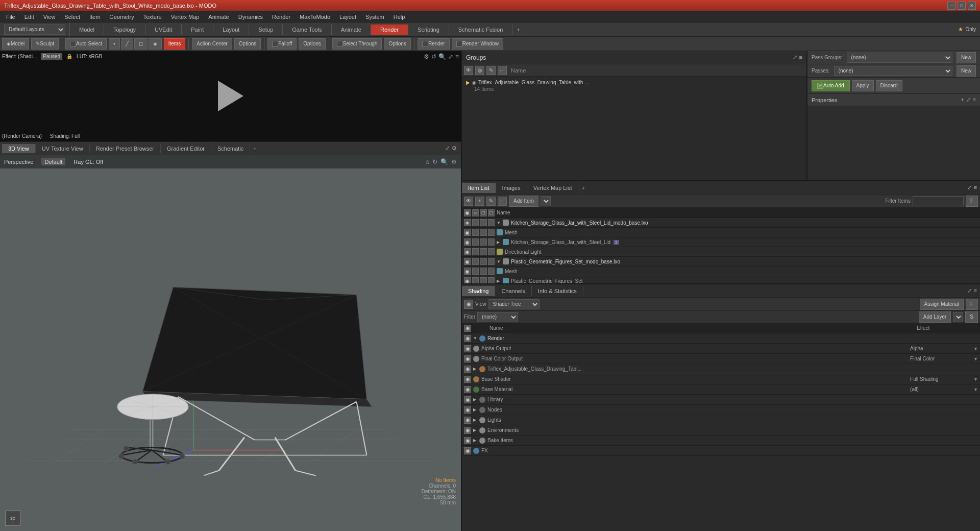 Image resolution: width=980 pixels, height=531 pixels. What do you see at coordinates (153, 17) in the screenshot?
I see `menu-texture: Texture` at bounding box center [153, 17].